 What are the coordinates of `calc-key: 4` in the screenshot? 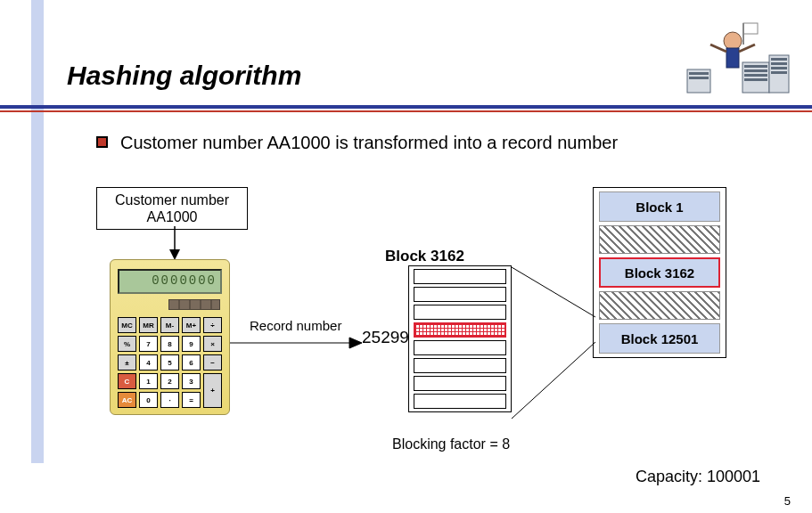 It's located at (148, 362).